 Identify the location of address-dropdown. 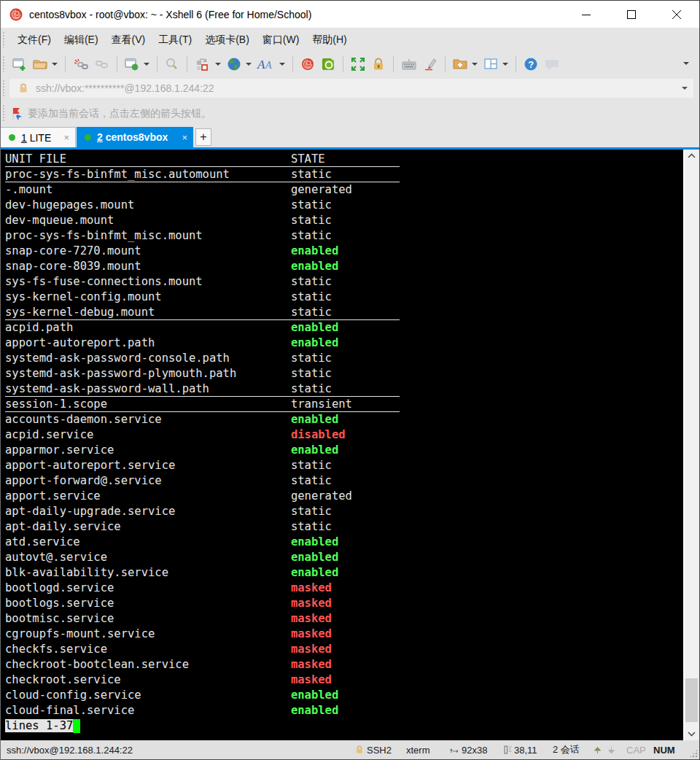
(685, 88).